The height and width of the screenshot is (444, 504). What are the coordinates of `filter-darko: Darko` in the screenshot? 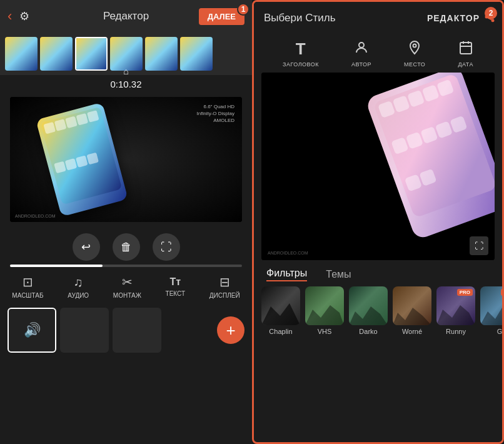 It's located at (368, 311).